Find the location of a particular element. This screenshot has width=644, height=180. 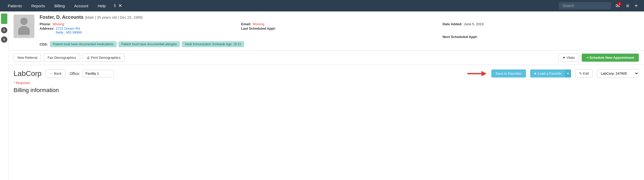

avatar-body is located at coordinates (24, 30).